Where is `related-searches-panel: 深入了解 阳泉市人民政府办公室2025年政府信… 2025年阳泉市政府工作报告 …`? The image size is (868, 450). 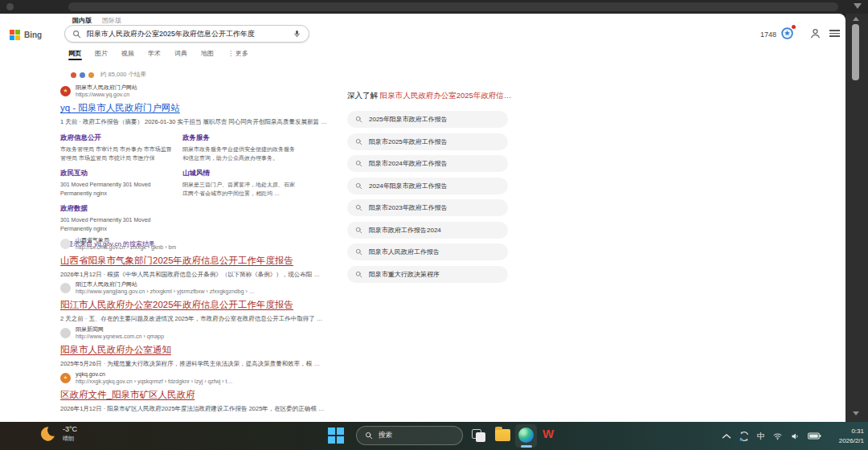
related-searches-panel: 深入了解 阳泉市人民政府办公室2025年政府信… 2025年阳泉市政府工作报告 … is located at coordinates (428, 190).